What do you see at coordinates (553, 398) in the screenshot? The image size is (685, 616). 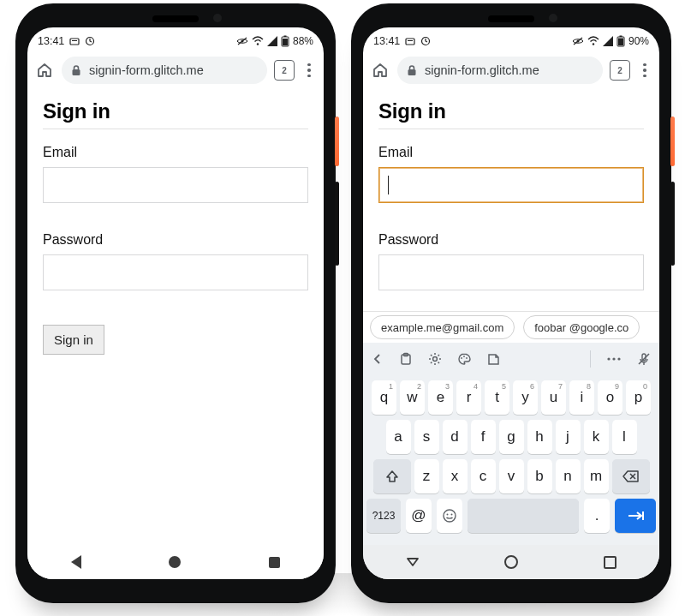 I see `key-u: 7u` at bounding box center [553, 398].